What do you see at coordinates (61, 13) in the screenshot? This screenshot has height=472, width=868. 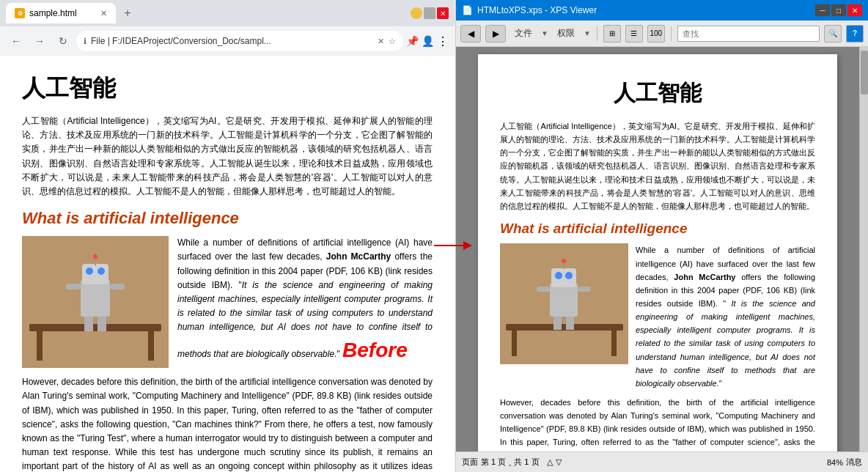 I see `browser-tab: ⚙ sample.html ✕` at bounding box center [61, 13].